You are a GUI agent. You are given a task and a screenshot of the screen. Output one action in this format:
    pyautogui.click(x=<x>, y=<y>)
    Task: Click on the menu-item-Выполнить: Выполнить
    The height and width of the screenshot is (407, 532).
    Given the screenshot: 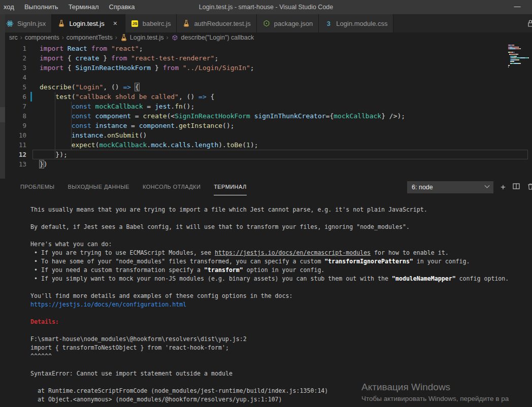 What is the action you would take?
    pyautogui.click(x=42, y=7)
    